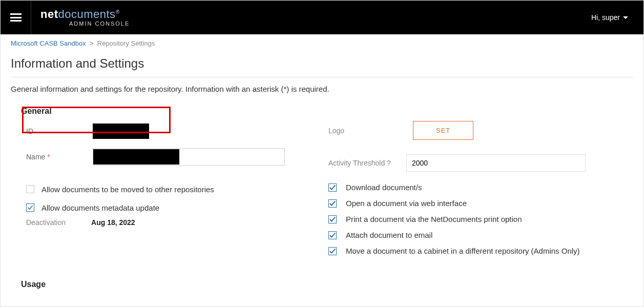  Describe the element at coordinates (406, 203) in the screenshot. I see `checkbox-open-web-label: Open a document via web interface` at that location.